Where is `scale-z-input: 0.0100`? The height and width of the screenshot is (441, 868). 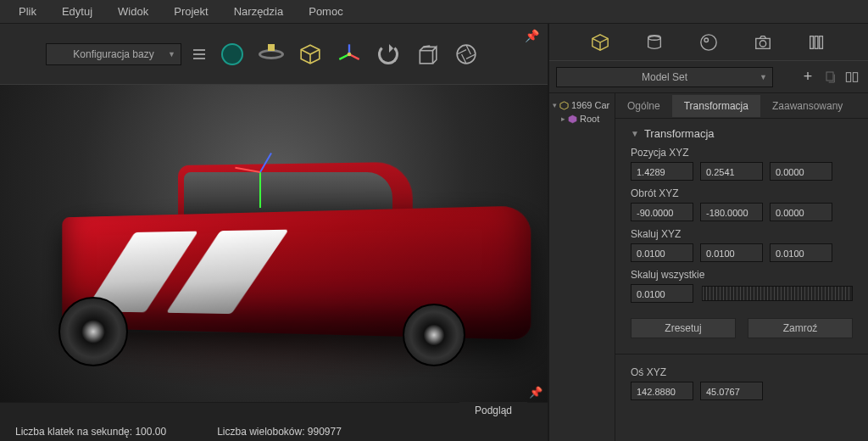
scale-z-input: 0.0100 is located at coordinates (801, 253).